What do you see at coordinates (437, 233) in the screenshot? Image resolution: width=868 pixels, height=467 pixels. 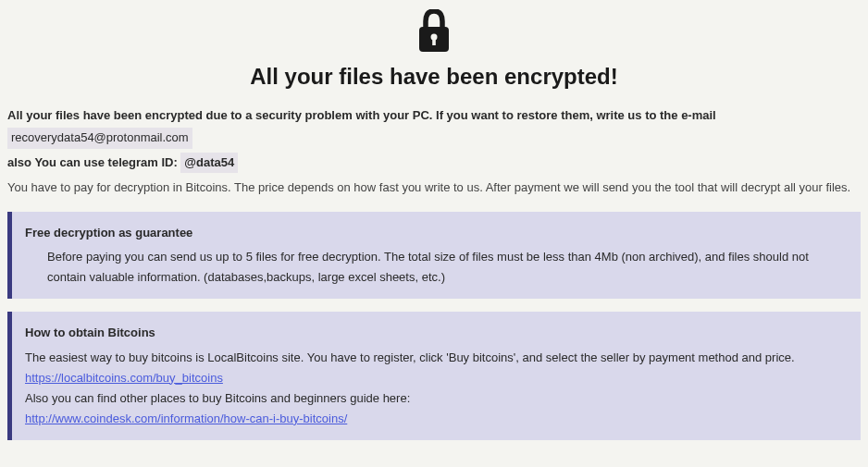 I see `panel1-title: Free decryption as guarantee` at bounding box center [437, 233].